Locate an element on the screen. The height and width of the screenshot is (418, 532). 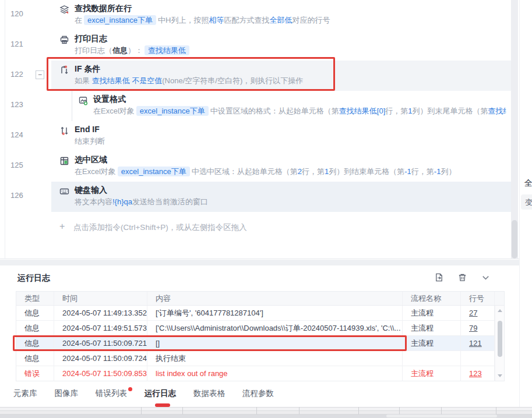
step-line-number: 122 is located at coordinates (23, 75).